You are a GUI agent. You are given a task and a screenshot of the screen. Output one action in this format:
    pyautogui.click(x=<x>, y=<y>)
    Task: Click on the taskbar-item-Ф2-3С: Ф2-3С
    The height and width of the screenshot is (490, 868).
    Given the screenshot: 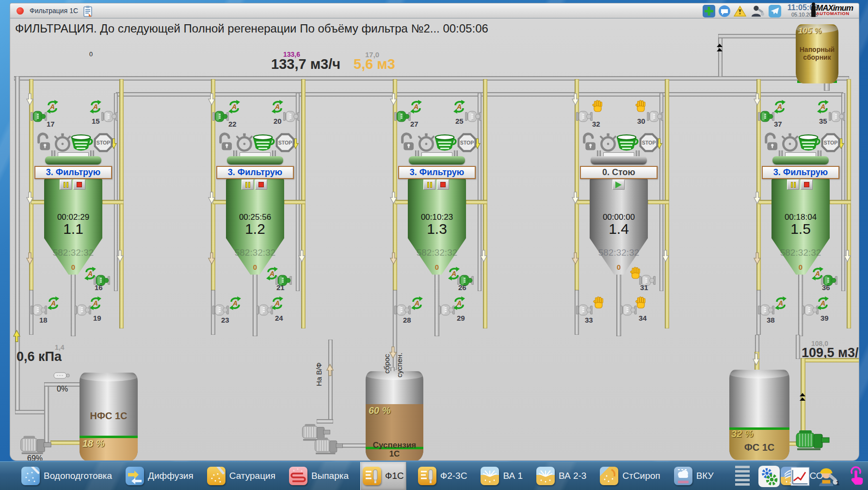 What is the action you would take?
    pyautogui.click(x=443, y=476)
    